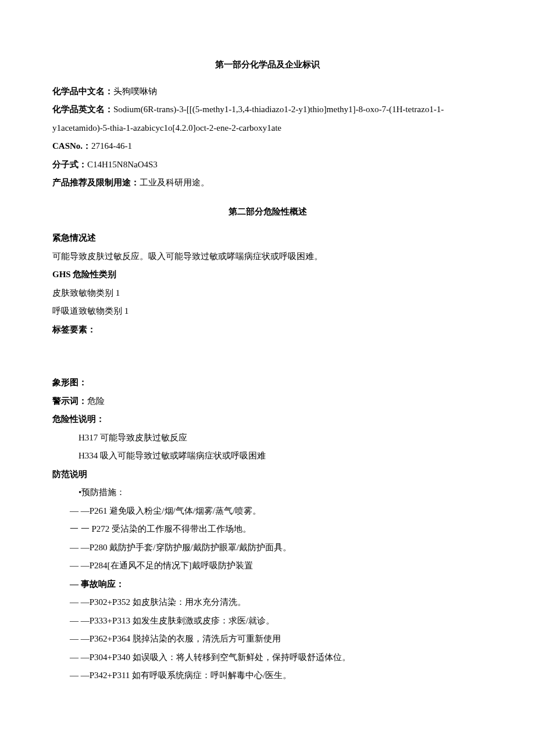  Describe the element at coordinates (268, 511) in the screenshot. I see `precaution-p261: — —P261 避免吸入粉尘/烟/气体/烟雾/蒸气/喷雾。` at that location.